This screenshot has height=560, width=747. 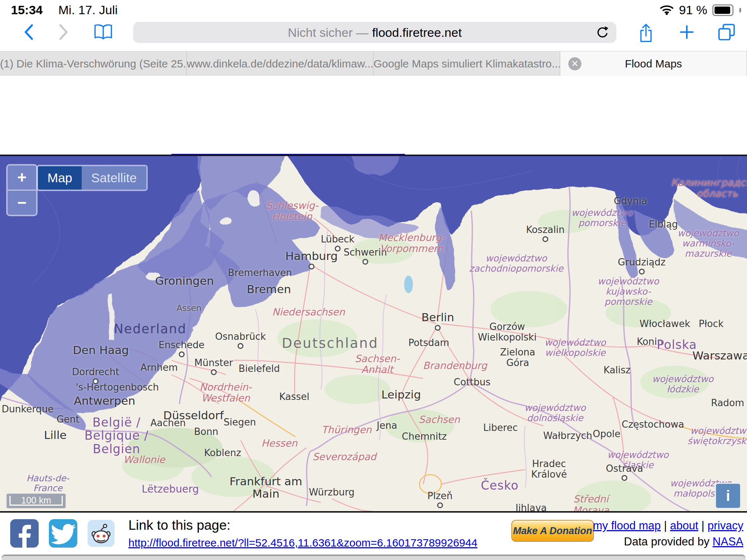 I want to click on map-label: Nederland, so click(x=150, y=330).